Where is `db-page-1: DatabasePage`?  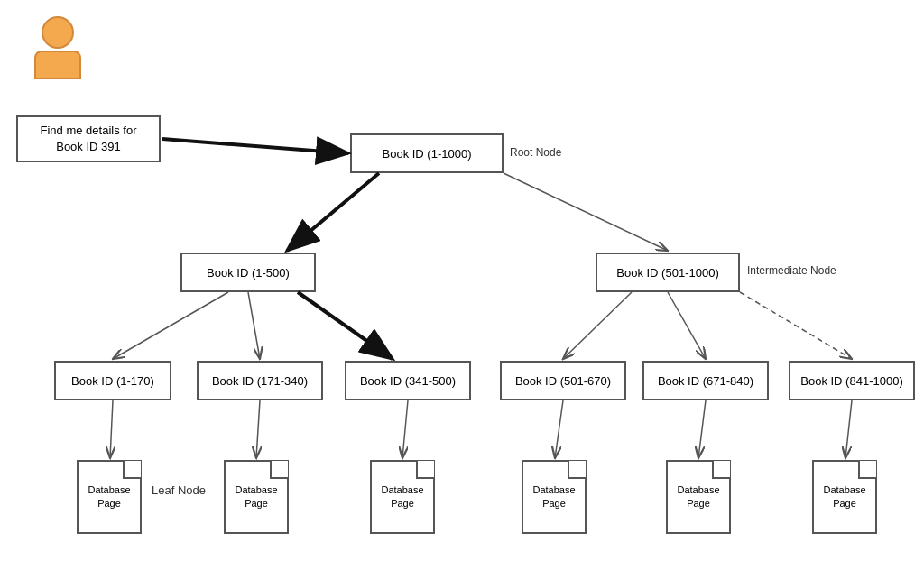 db-page-1: DatabasePage is located at coordinates (109, 497).